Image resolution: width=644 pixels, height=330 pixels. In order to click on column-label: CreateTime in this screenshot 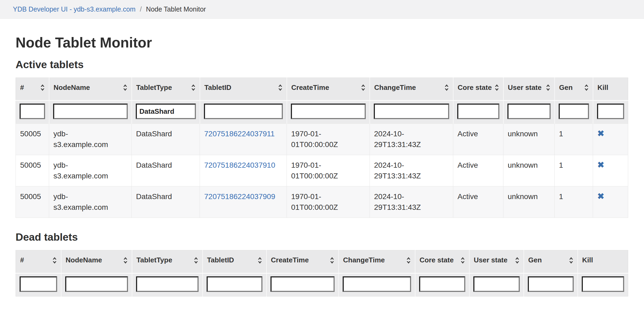, I will do `click(310, 87)`.